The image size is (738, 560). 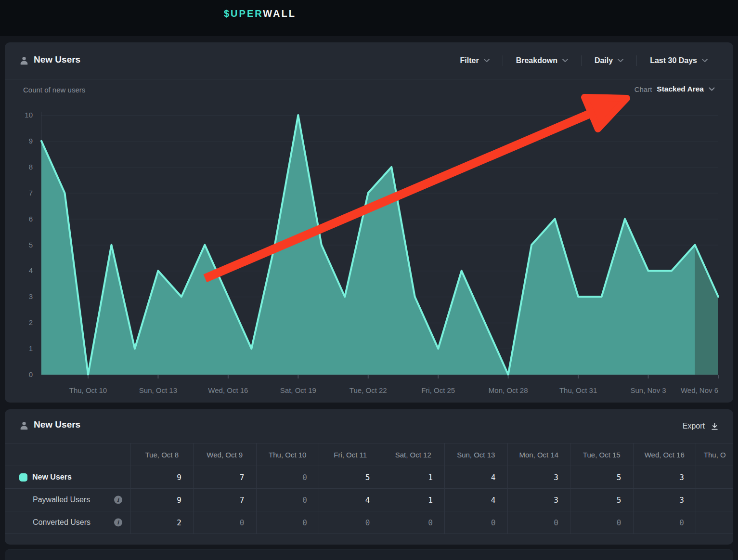 I want to click on table-panel-title: New Users, so click(x=57, y=425).